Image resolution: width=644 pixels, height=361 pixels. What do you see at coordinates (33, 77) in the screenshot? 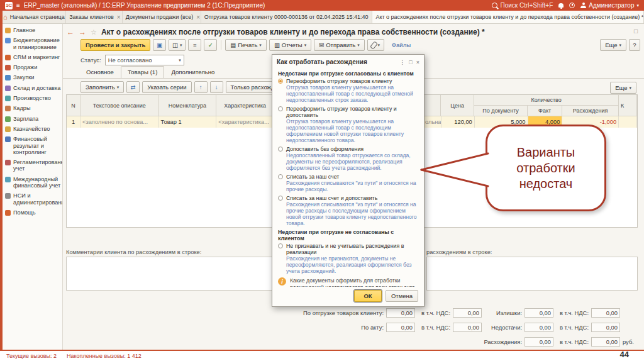
I see `sidebar-item-purchases: Закупки` at bounding box center [33, 77].